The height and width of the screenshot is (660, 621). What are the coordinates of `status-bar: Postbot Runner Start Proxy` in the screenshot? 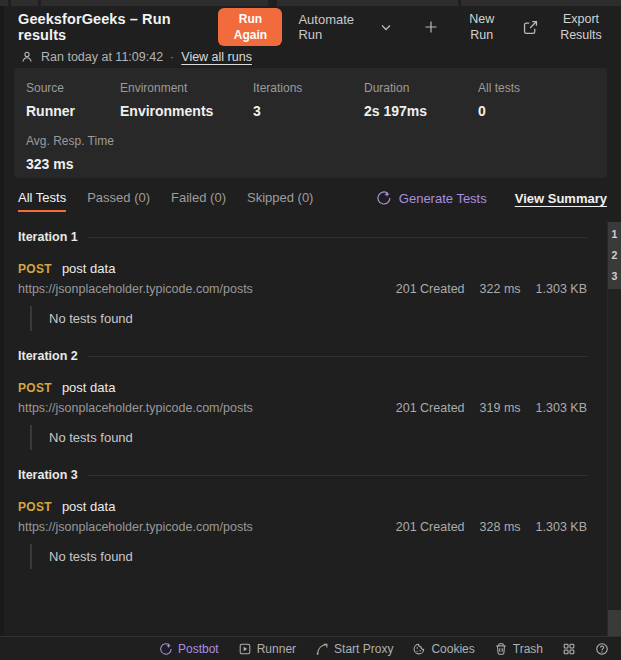 It's located at (310, 648).